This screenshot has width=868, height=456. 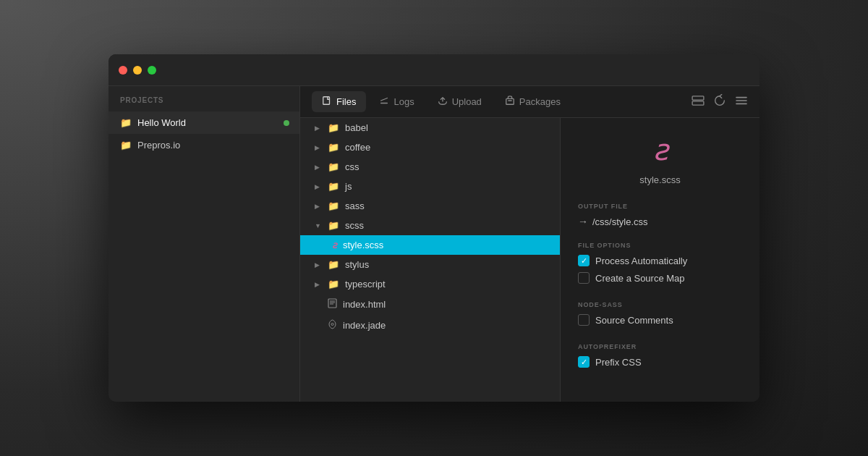 I want to click on option-row-sourcemap: Create a Source Map, so click(x=660, y=278).